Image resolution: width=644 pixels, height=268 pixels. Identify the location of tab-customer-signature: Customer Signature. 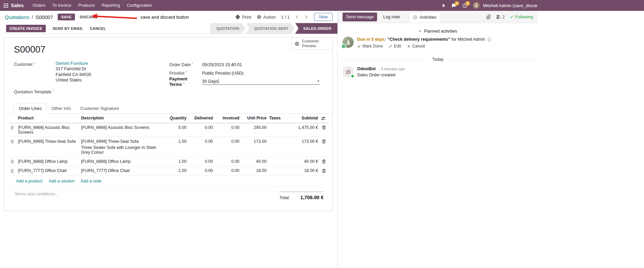
(100, 109).